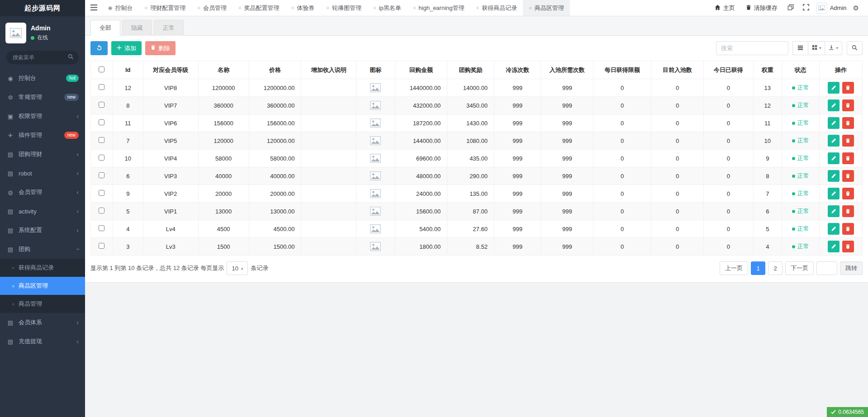 The height and width of the screenshot is (417, 868). What do you see at coordinates (237, 268) in the screenshot?
I see `page-size-dropdown: 10 ▴` at bounding box center [237, 268].